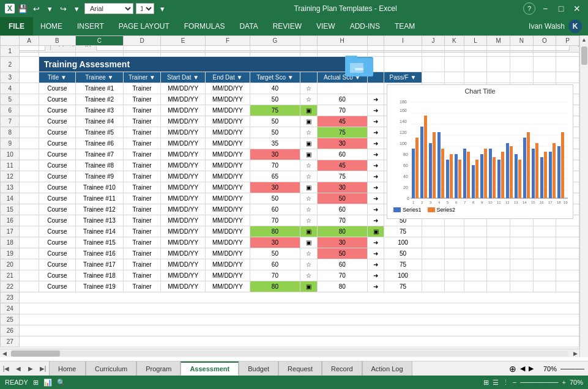 The width and height of the screenshot is (588, 389). I want to click on cell-enddate: MM/DD/YY, so click(228, 89).